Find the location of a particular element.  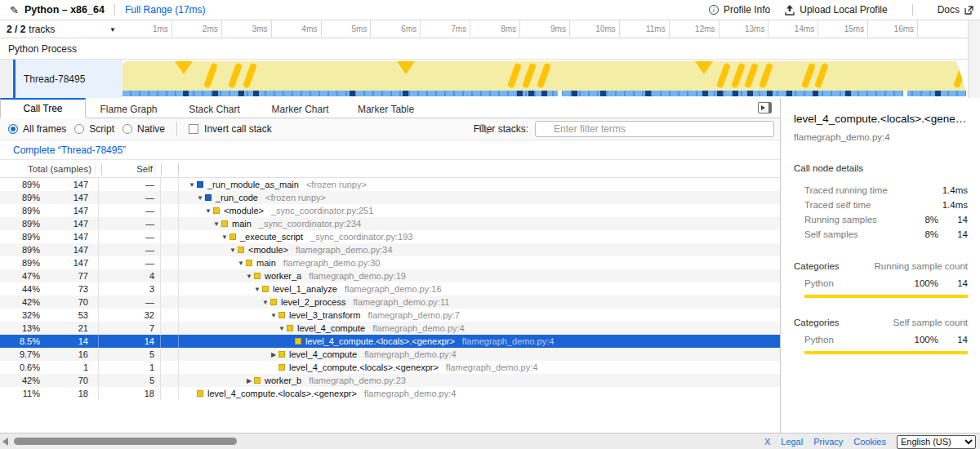

call-tree-row: 89%147—▼mainflamegraph_demo.py:30 is located at coordinates (390, 263).